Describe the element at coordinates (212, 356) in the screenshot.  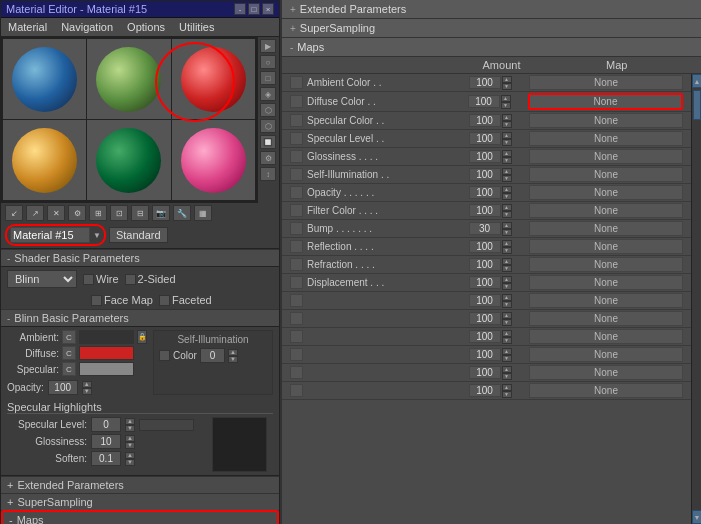
I see `color-value-input` at that location.